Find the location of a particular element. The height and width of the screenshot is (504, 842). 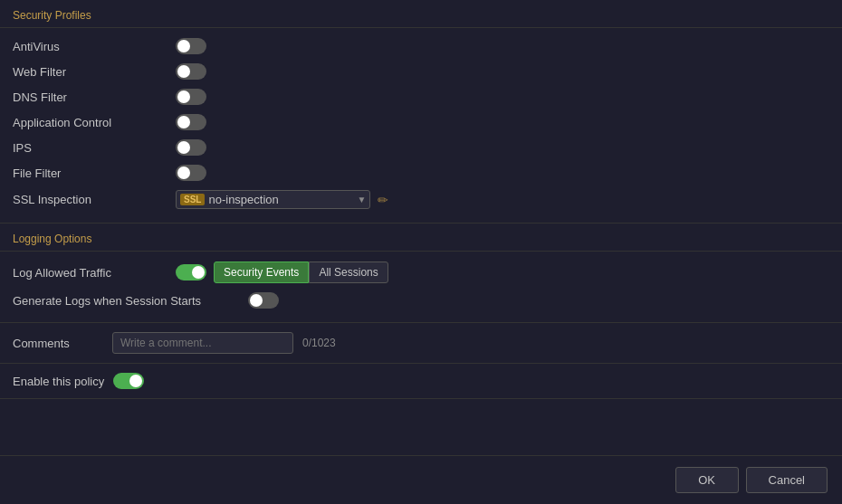

ssl-badge: SSL is located at coordinates (192, 199).